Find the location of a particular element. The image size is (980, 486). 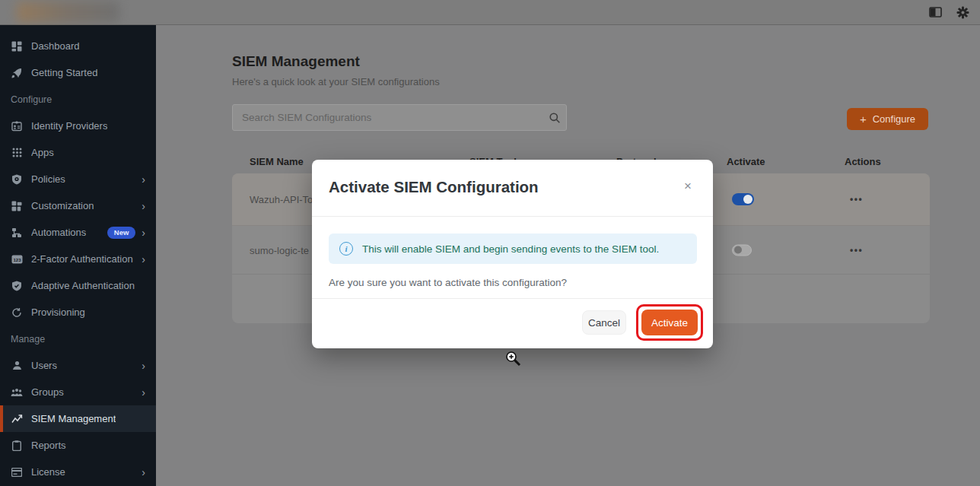

sidebar-item-siem-management: SIEM Management is located at coordinates (78, 418).